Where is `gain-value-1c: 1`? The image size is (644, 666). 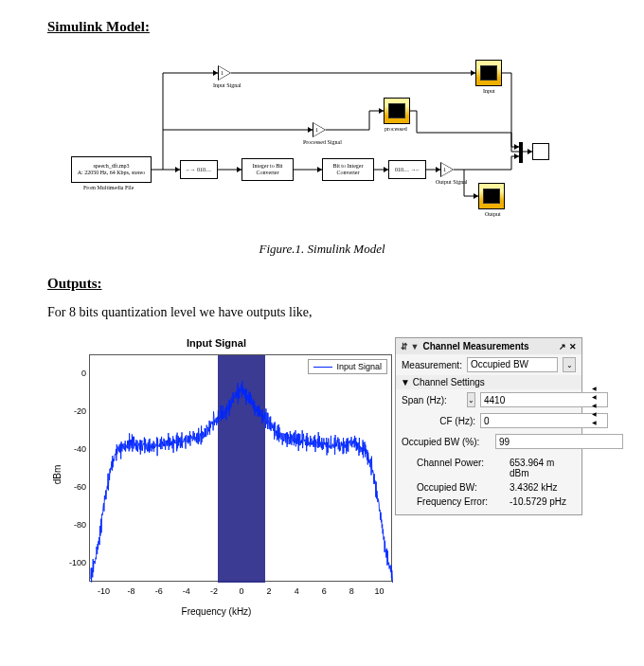 gain-value-1c: 1 is located at coordinates (445, 170).